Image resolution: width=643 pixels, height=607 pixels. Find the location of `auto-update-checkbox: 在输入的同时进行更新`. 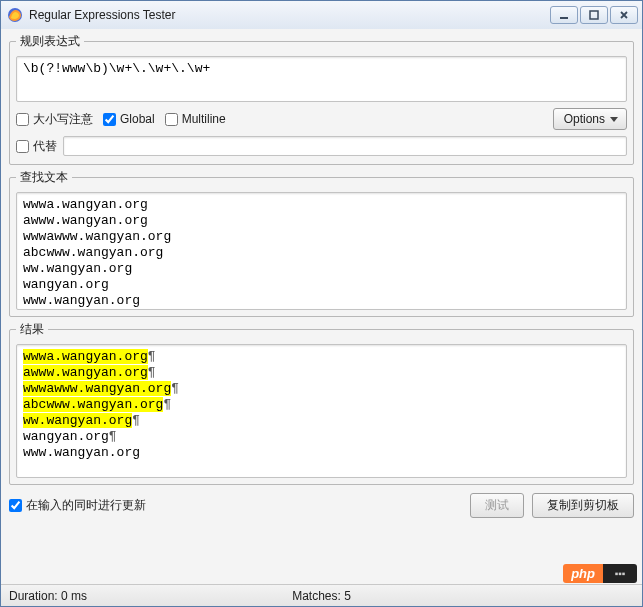

auto-update-checkbox: 在输入的同时进行更新 is located at coordinates (78, 506).